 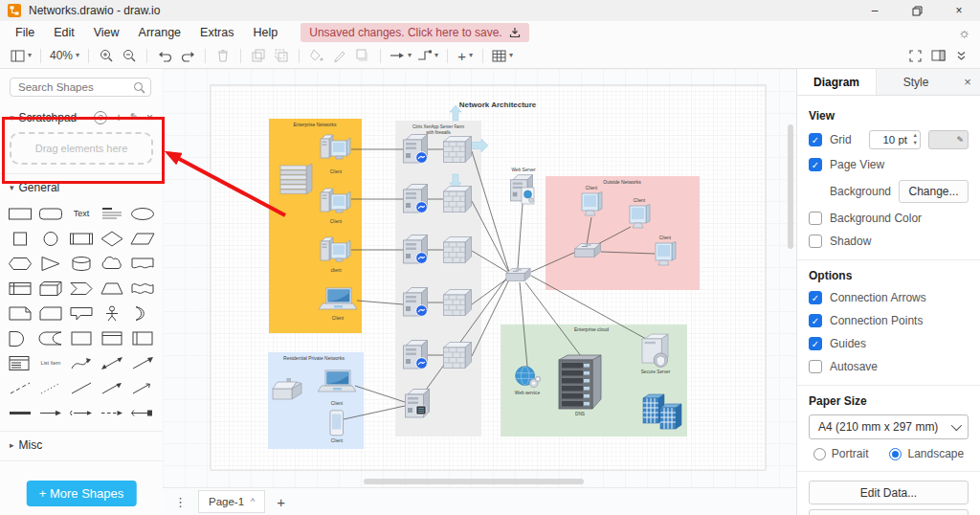 What do you see at coordinates (216, 33) in the screenshot?
I see `menu-extras: Extras` at bounding box center [216, 33].